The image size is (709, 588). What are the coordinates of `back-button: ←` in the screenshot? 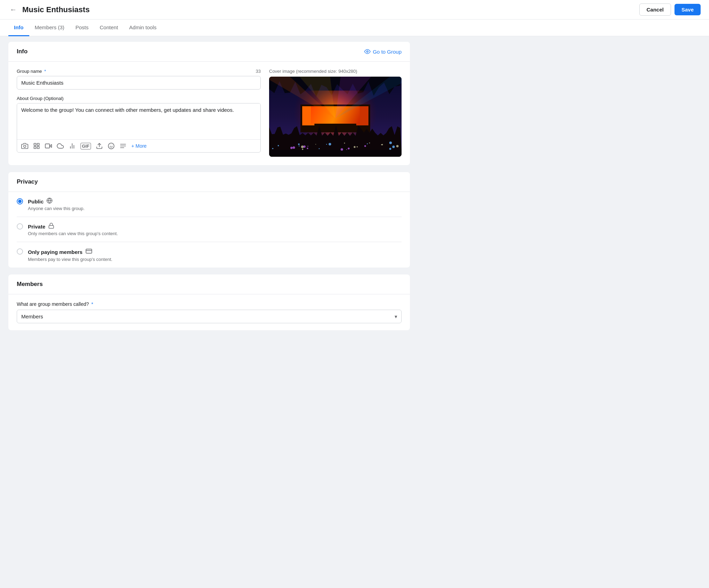 It's located at (13, 10).